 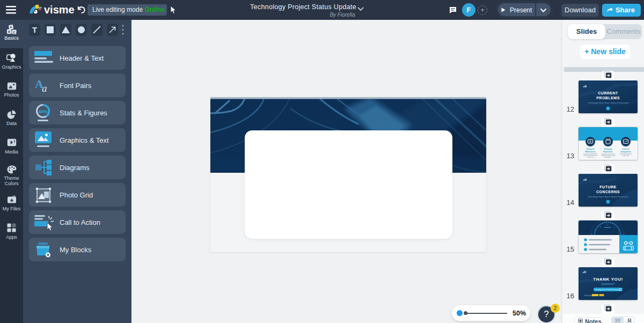 What do you see at coordinates (608, 279) in the screenshot?
I see `svg-text: THANK YOU!` at bounding box center [608, 279].